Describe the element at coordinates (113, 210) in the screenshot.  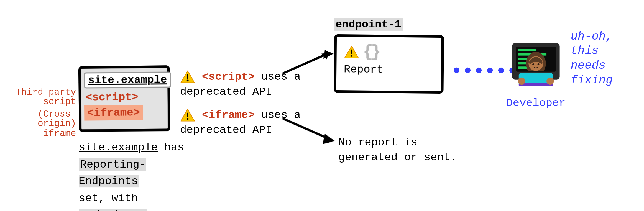
I see `caption-endpoint: endpoint-1` at that location.